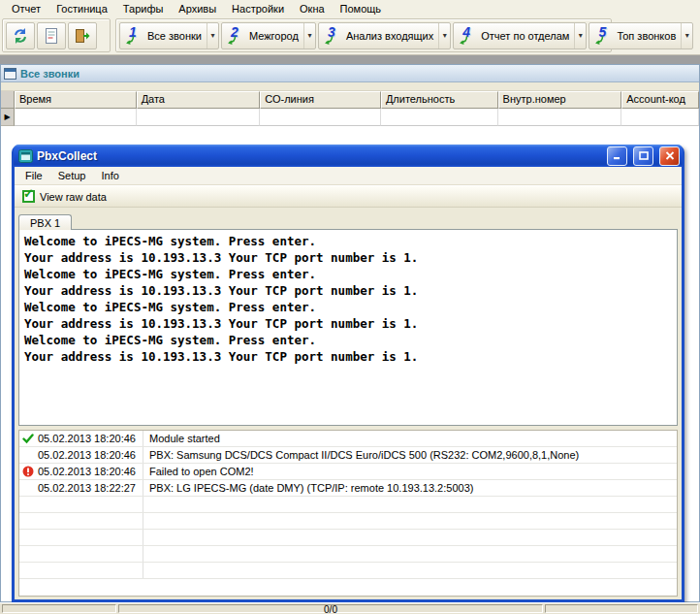 The width and height of the screenshot is (700, 614). What do you see at coordinates (7, 116) in the screenshot?
I see `row-marker-icon: ▶` at bounding box center [7, 116].